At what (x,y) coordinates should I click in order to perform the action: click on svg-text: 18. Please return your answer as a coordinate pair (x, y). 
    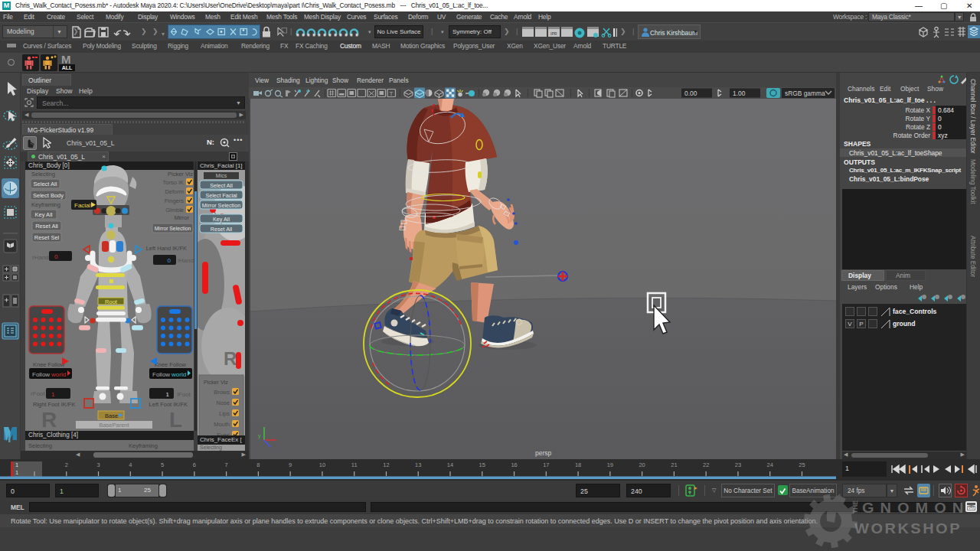
    Looking at the image, I should click on (578, 465).